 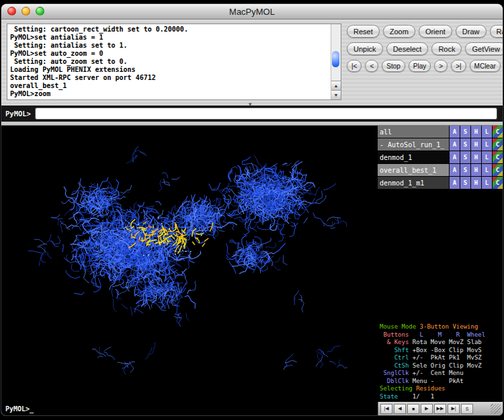 I want to click on orient-button: Orient, so click(x=435, y=31).